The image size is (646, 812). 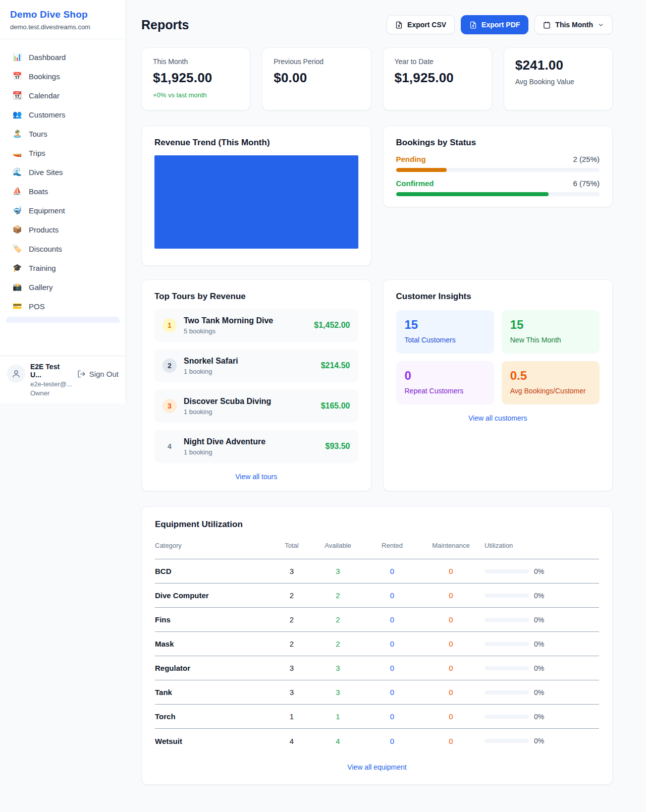 I want to click on table-row: Wetsuit 4 4 0 0 0%, so click(x=377, y=741).